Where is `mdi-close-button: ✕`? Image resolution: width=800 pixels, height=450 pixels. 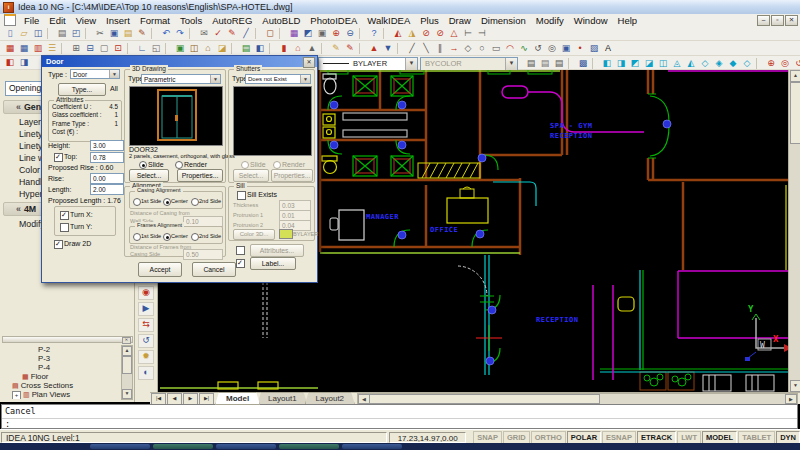 mdi-close-button: ✕ is located at coordinates (792, 20).